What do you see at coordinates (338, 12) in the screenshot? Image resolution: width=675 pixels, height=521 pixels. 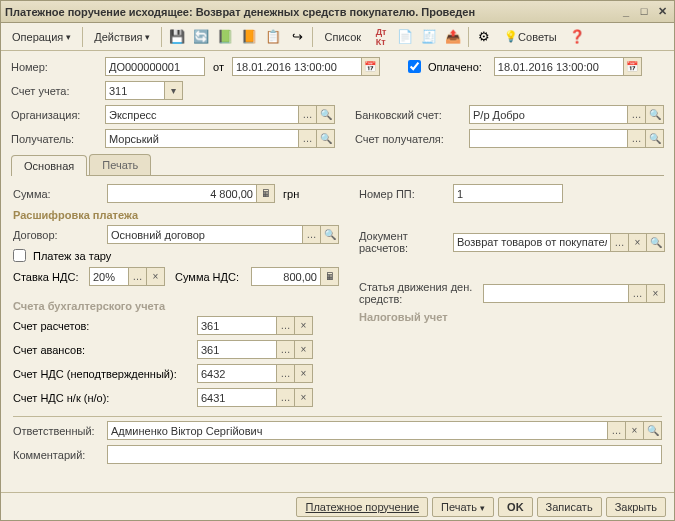 I see `titlebar: Платежное поручение исходящее: Возврат д…` at bounding box center [338, 12].